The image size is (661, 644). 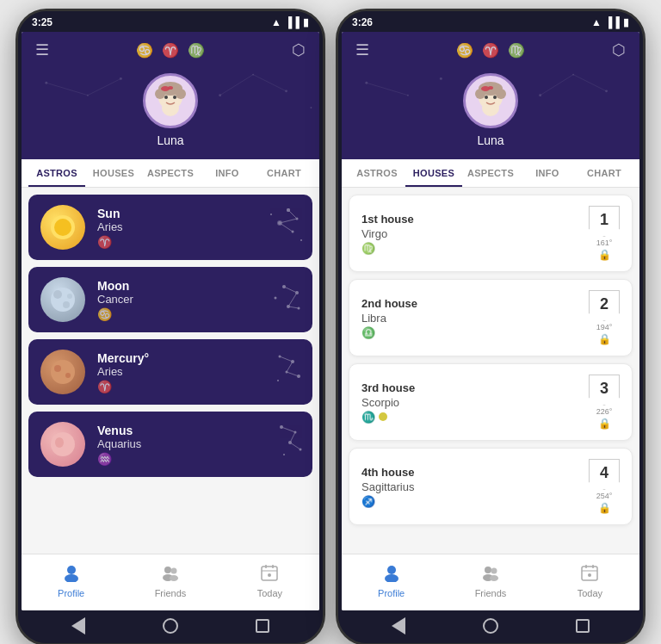 What do you see at coordinates (145, 50) in the screenshot?
I see `zodiac-cancer-left: ♋` at bounding box center [145, 50].